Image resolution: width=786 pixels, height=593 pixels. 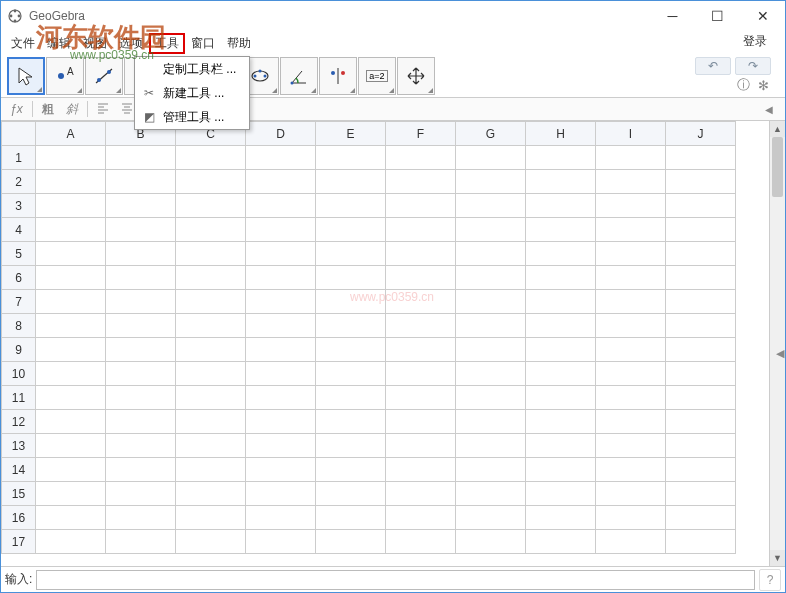 I want to click on close-button: ✕, so click(x=762, y=16).